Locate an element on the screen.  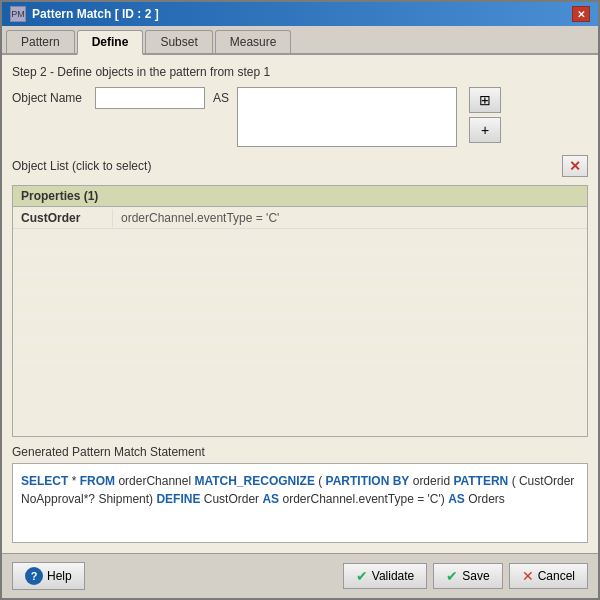
prop-name-0: CustOrder is located at coordinates (63, 218).